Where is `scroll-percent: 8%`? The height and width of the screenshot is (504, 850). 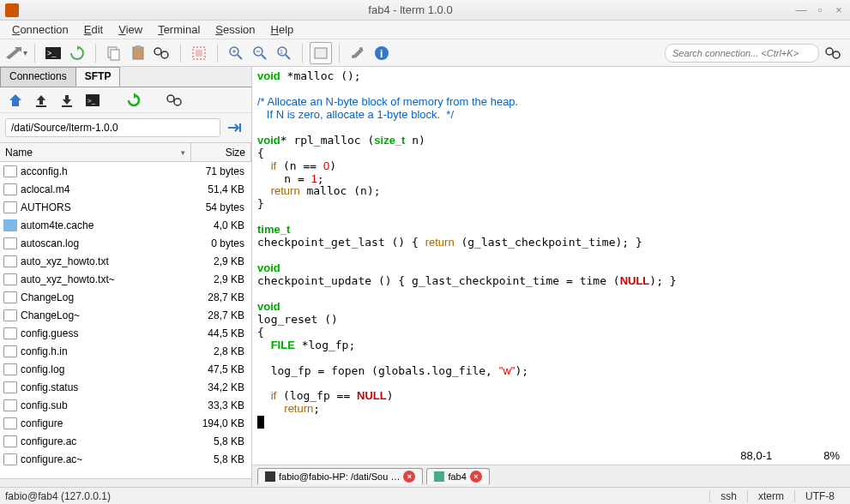
scroll-percent: 8% is located at coordinates (832, 457).